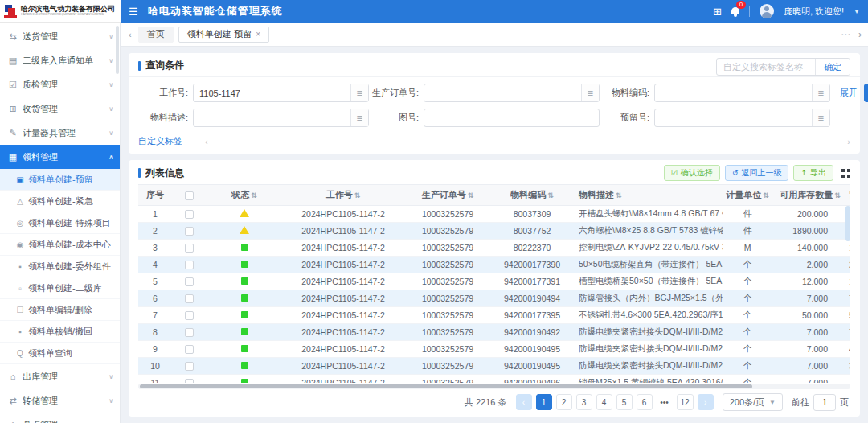  What do you see at coordinates (524, 402) in the screenshot?
I see `prev-page-button: ‹` at bounding box center [524, 402].